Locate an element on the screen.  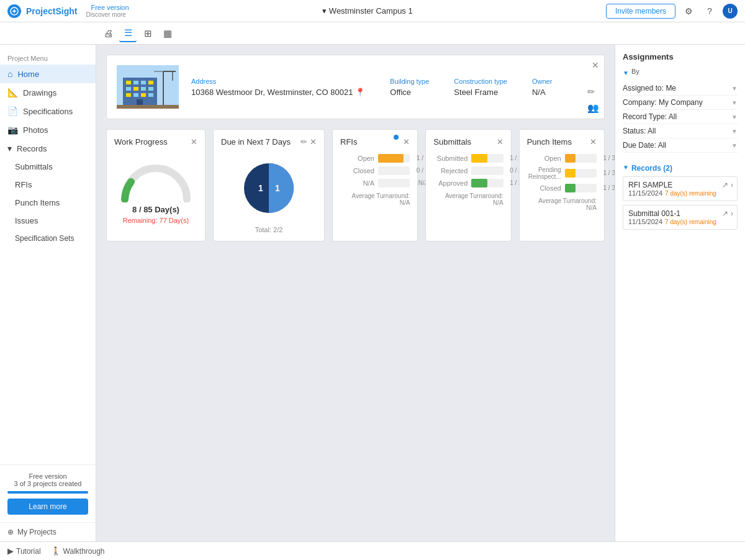
building-type-label: Building type is located at coordinates (410, 81).